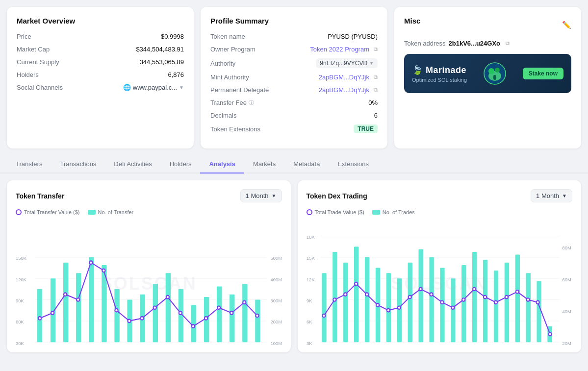 Image resolution: width=588 pixels, height=371 pixels. I want to click on token-extensions-badge: TRUE, so click(366, 129).